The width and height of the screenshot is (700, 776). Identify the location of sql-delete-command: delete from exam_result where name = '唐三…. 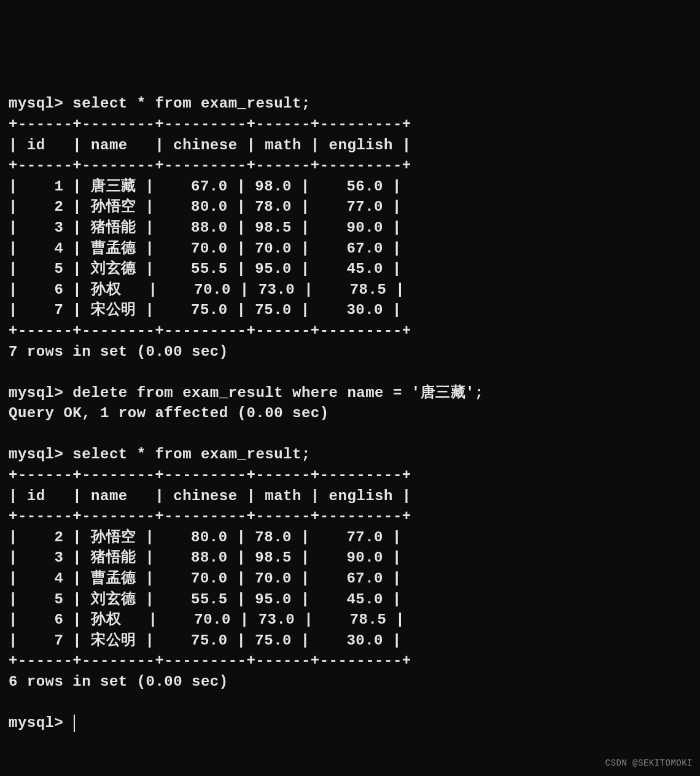
(278, 393).